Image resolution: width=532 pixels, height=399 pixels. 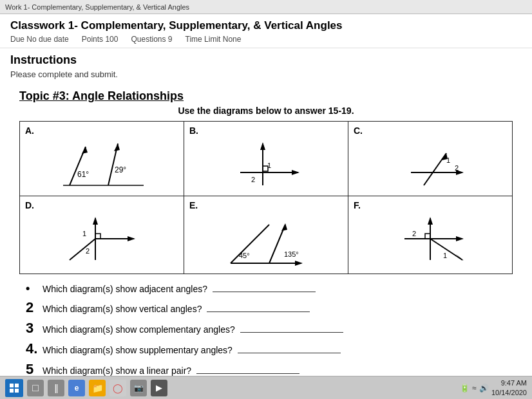 What do you see at coordinates (120, 170) in the screenshot?
I see `svg-text: 29°` at bounding box center [120, 170].